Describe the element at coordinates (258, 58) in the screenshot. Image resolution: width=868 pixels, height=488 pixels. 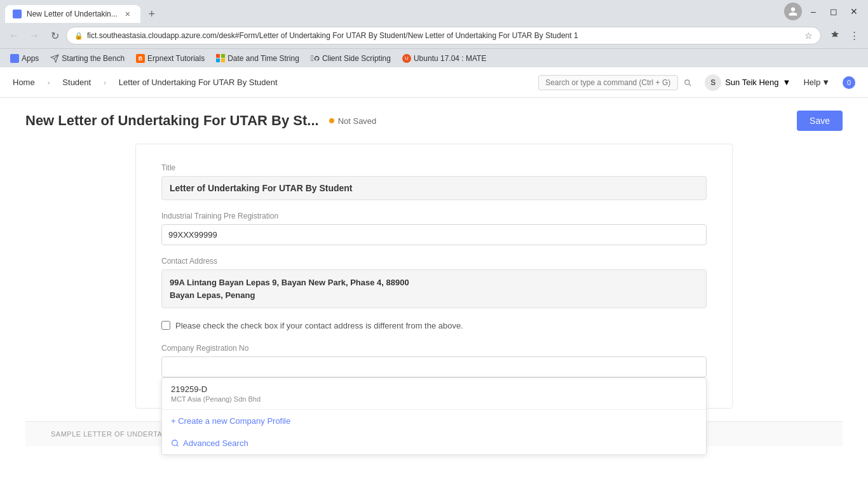
I see `bookmark-datetime: Date and Time String` at that location.